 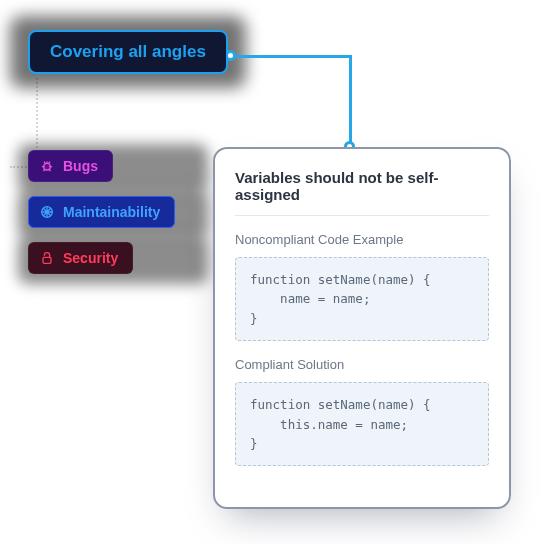 I want to click on noncompliant-label: Noncompliant Code Example, so click(x=362, y=240).